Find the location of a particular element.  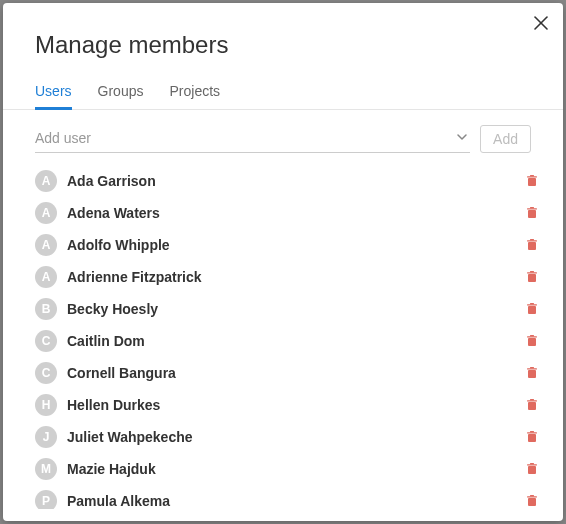

user-name: Mazie Hajduk is located at coordinates (291, 469).